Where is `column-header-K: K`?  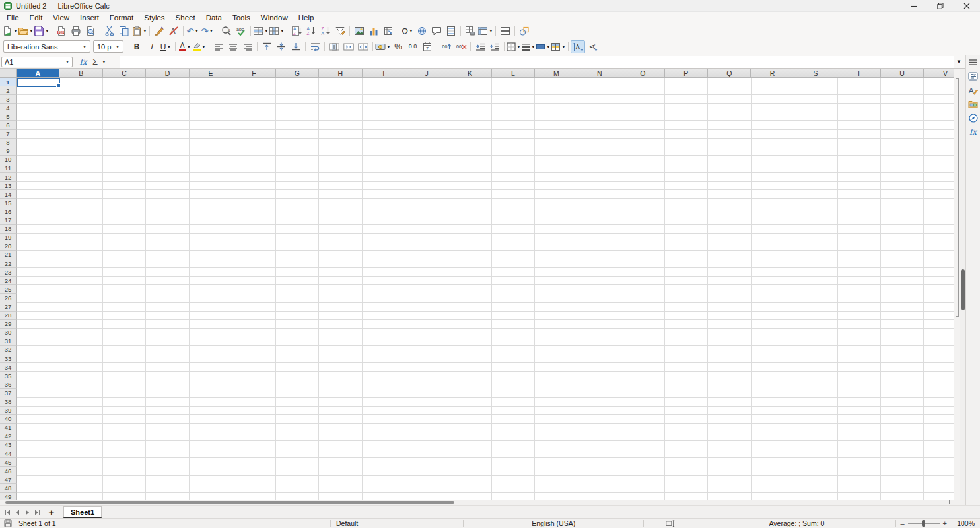
column-header-K: K is located at coordinates (470, 73).